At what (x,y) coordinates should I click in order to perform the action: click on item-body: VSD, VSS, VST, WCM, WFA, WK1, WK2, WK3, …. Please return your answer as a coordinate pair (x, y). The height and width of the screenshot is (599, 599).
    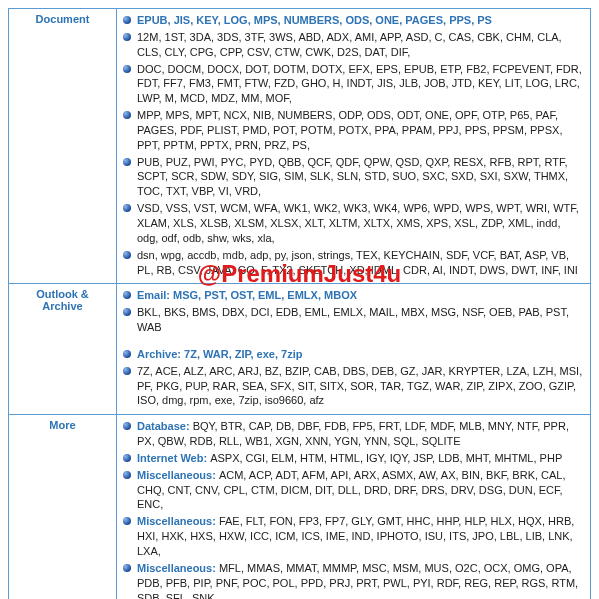
    Looking at the image, I should click on (358, 223).